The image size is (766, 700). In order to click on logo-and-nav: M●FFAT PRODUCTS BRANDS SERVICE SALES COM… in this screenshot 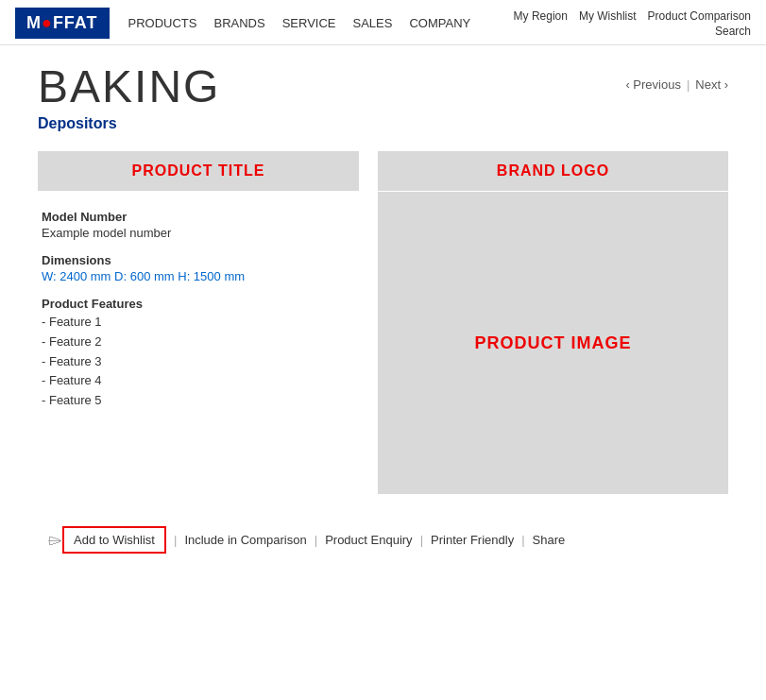, I will do `click(243, 23)`.